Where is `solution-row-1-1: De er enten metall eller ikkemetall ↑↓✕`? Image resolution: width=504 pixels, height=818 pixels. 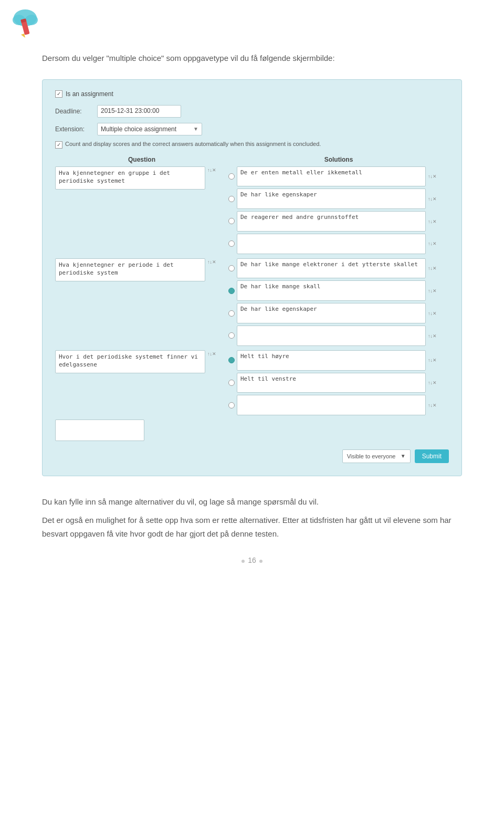
solution-row-1-1: De er enten metall eller ikkemetall ↑↓✕ is located at coordinates (339, 176).